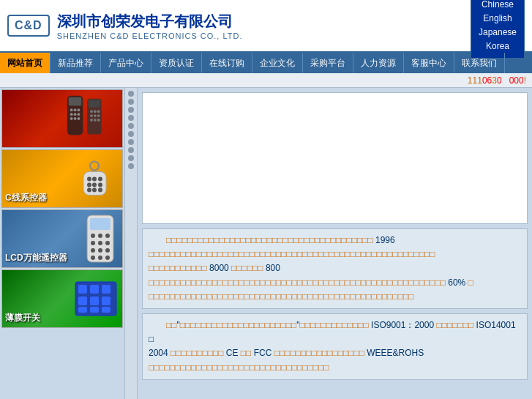 This screenshot has height=399, width=532. What do you see at coordinates (429, 63) in the screenshot?
I see `nav-service: 客服中心` at bounding box center [429, 63].